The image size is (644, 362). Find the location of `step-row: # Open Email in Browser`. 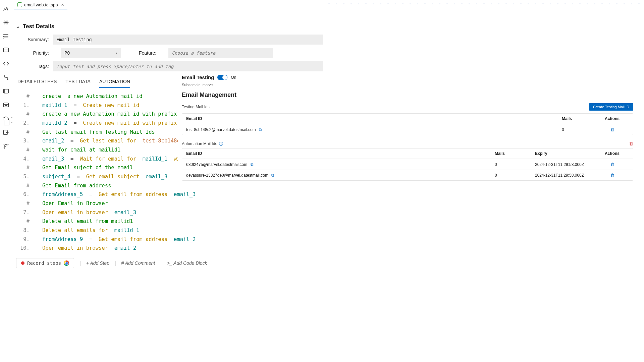

step-row: # Open Email in Browser is located at coordinates (169, 204).